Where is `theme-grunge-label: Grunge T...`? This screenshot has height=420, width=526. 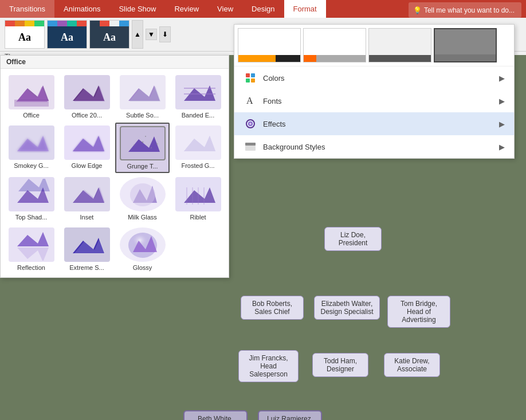
theme-grunge-label: Grunge T... is located at coordinates (142, 166).